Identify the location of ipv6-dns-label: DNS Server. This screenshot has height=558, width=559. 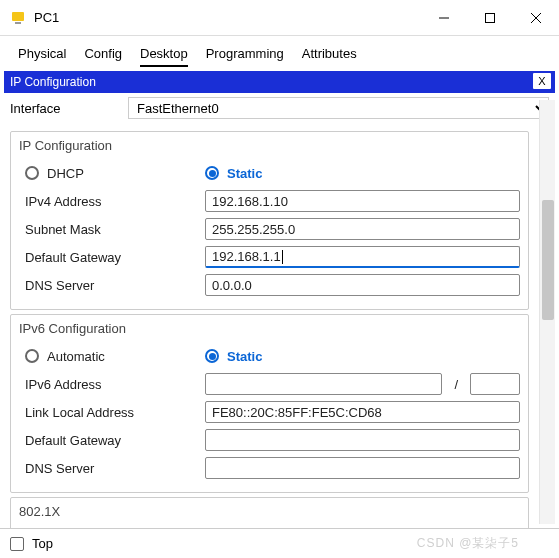
(109, 468).